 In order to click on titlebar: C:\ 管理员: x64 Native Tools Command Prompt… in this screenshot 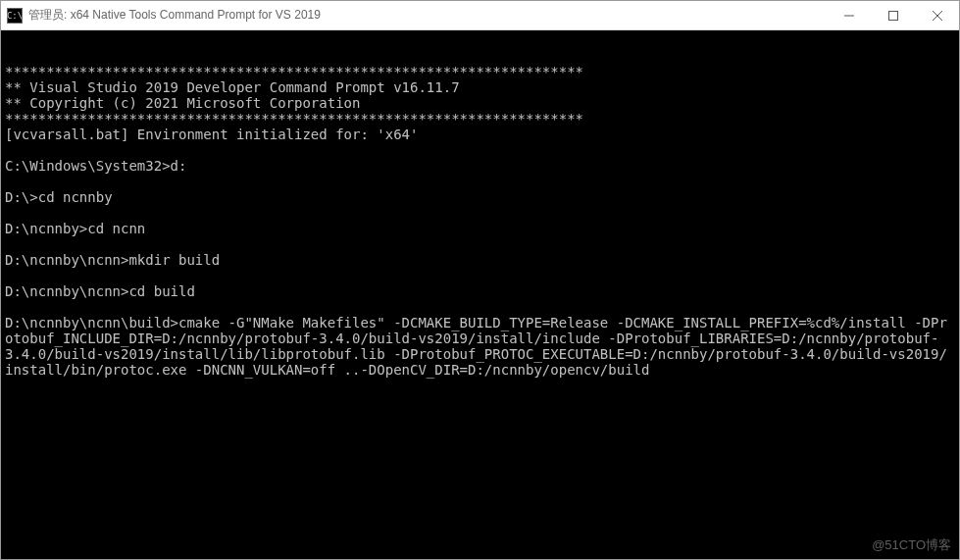, I will do `click(480, 16)`.